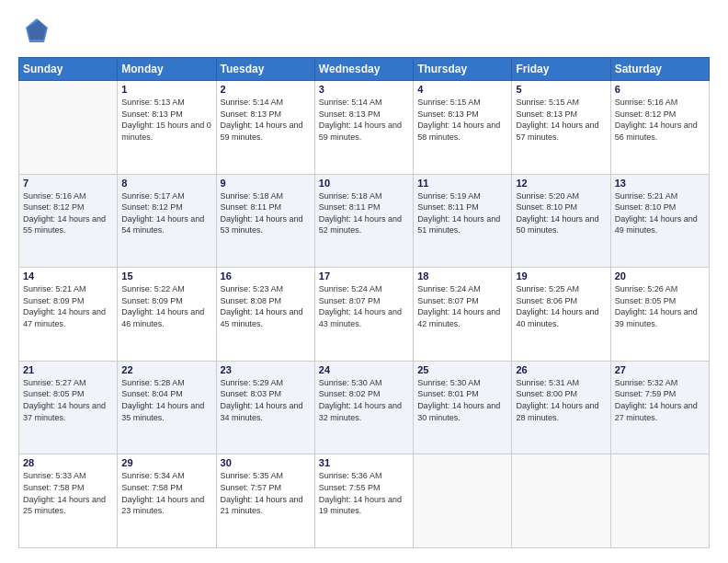  Describe the element at coordinates (266, 463) in the screenshot. I see `day-number: 30` at that location.